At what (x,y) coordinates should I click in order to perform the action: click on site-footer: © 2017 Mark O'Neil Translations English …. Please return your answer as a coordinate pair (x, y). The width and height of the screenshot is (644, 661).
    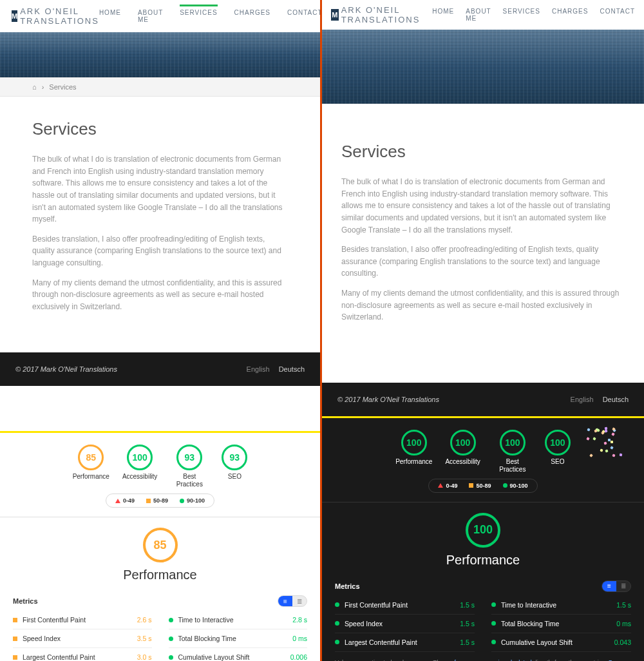
    Looking at the image, I should click on (483, 399).